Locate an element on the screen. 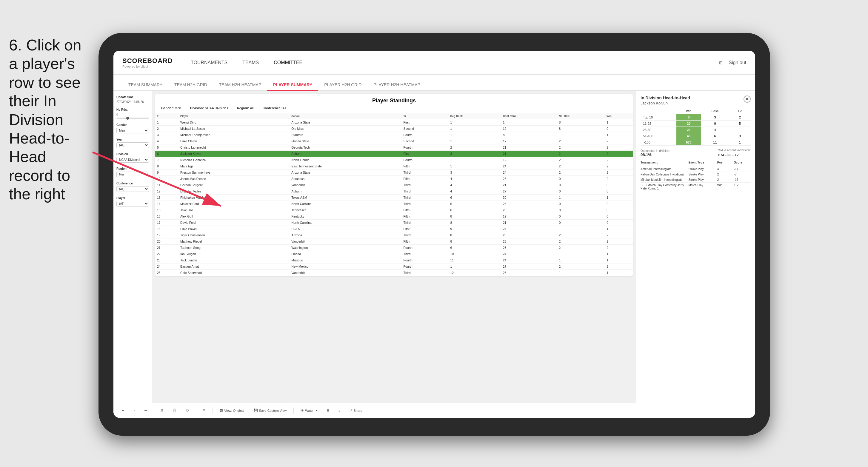 The width and height of the screenshot is (868, 467). cell-conf-rank: 17 is located at coordinates (529, 142).